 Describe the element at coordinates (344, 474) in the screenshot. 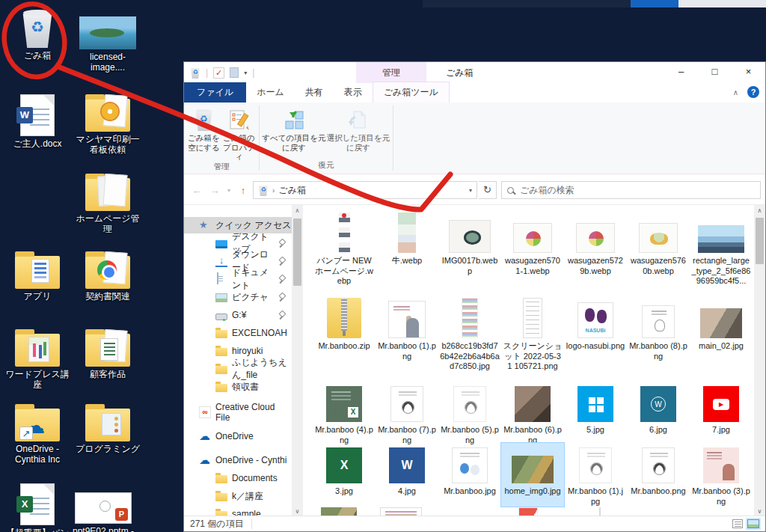

I see `file-item: X3.jpg` at that location.